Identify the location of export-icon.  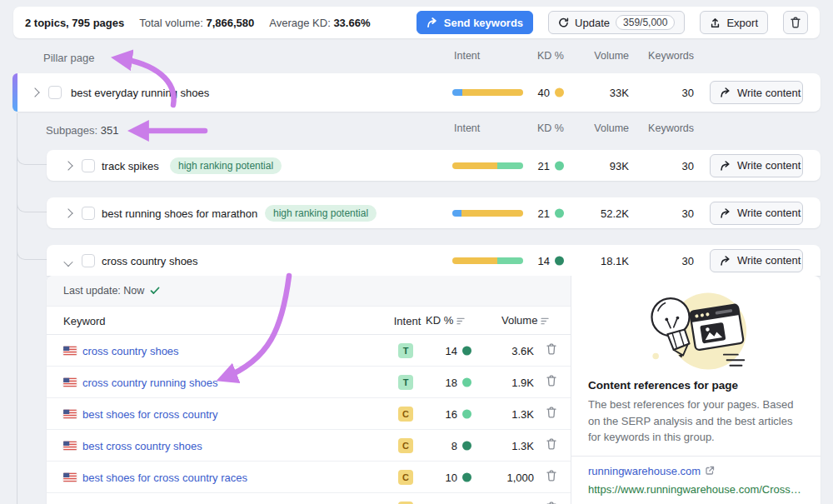
(715, 23).